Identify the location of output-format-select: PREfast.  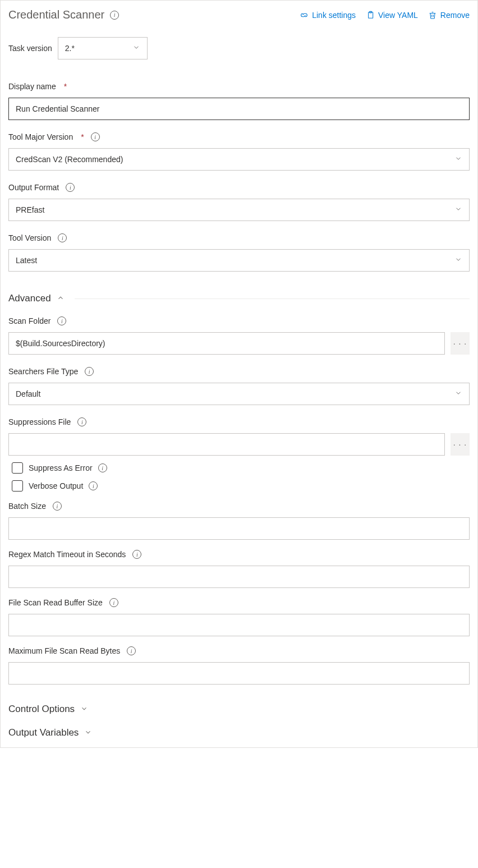
(239, 210).